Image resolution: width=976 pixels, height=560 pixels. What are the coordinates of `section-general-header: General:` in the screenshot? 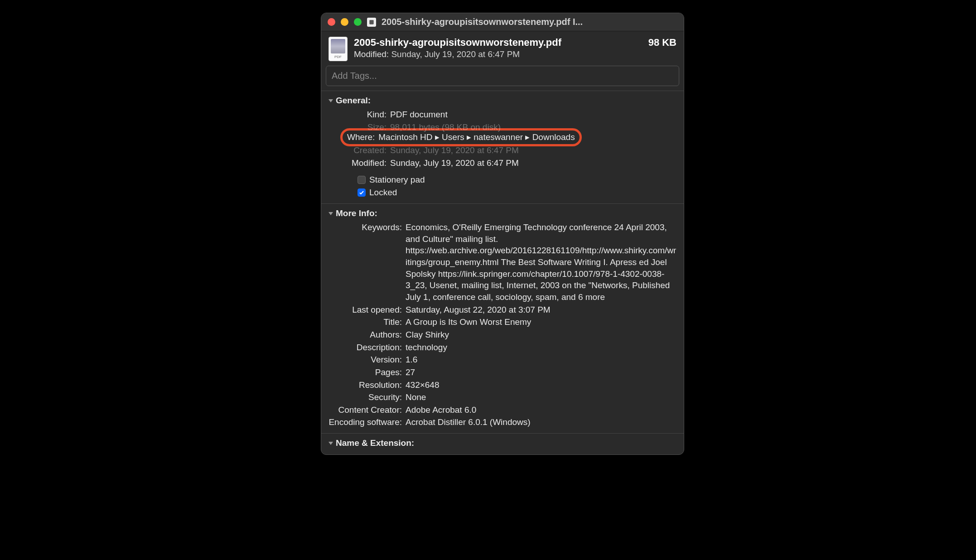 It's located at (502, 101).